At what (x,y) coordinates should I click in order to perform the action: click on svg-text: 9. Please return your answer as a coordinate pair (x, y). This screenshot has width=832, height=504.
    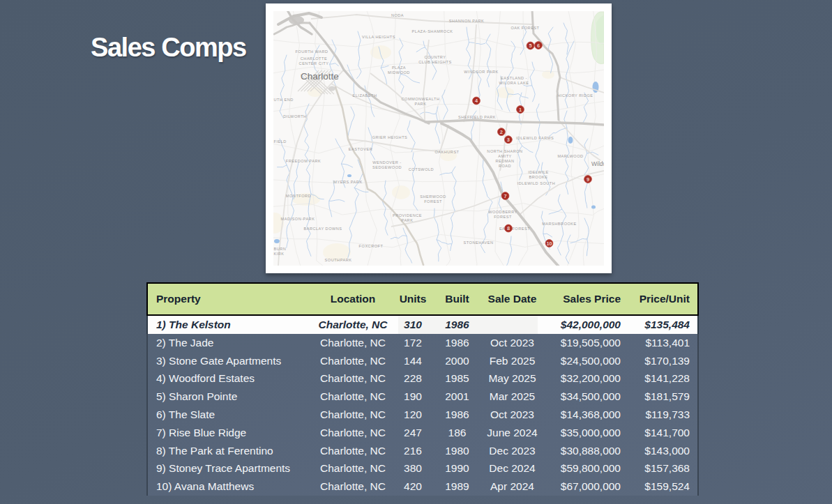
    Looking at the image, I should click on (588, 180).